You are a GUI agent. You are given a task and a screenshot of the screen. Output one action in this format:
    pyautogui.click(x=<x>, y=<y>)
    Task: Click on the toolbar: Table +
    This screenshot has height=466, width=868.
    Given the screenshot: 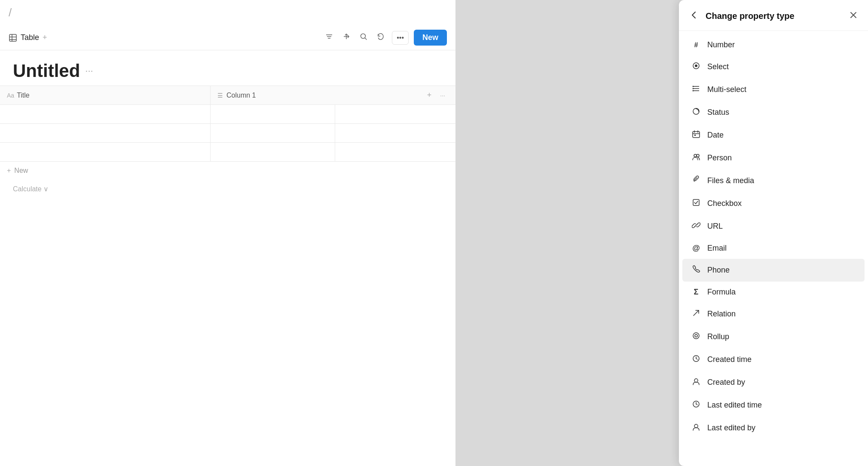 What is the action you would take?
    pyautogui.click(x=228, y=38)
    